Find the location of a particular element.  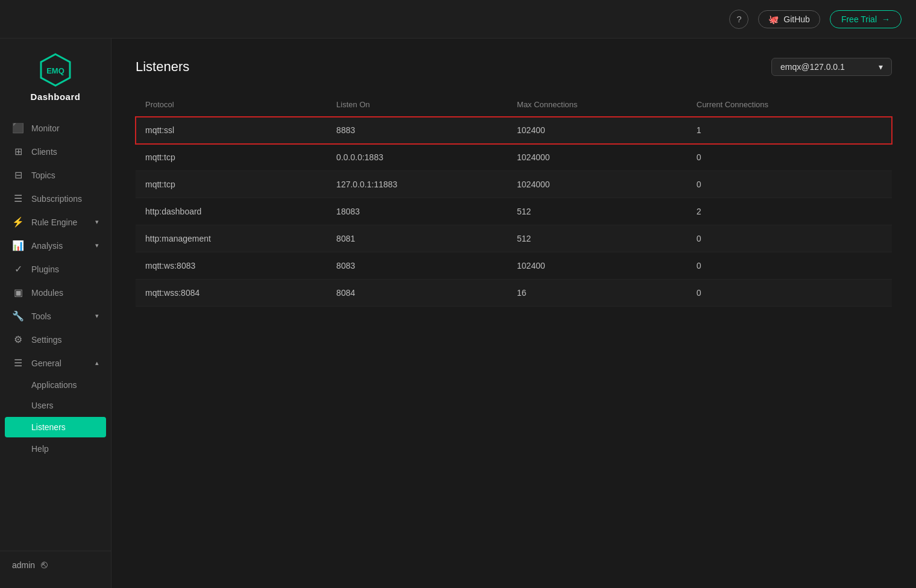

table-row: mqtt:ws:808380831024000 is located at coordinates (513, 266).